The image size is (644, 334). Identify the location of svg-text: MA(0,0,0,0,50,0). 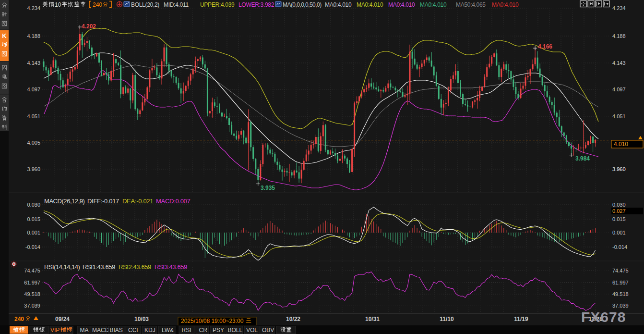
(302, 5).